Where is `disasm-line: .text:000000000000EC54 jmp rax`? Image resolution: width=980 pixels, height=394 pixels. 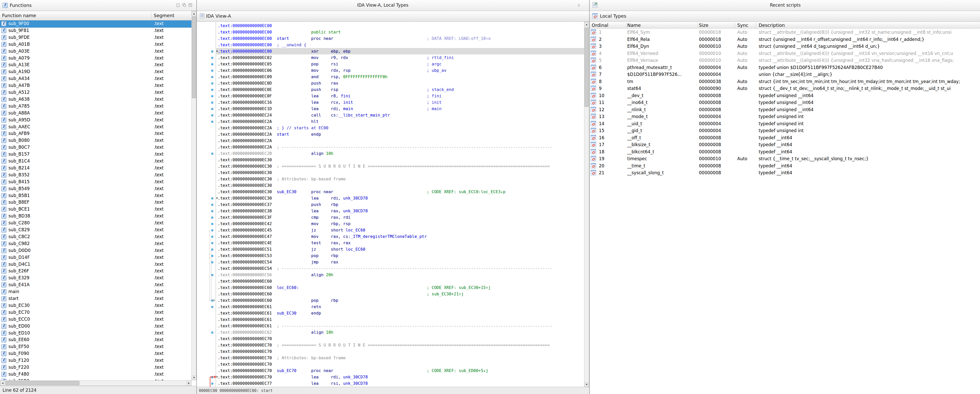 disasm-line: .text:000000000000EC54 jmp rax is located at coordinates (400, 262).